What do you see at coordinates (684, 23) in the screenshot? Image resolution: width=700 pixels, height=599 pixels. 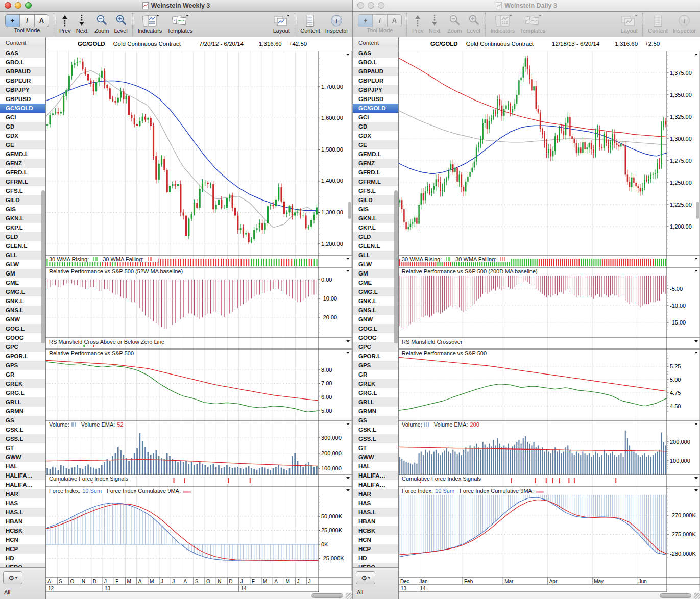 I see `inspector-button: iInspector` at bounding box center [684, 23].